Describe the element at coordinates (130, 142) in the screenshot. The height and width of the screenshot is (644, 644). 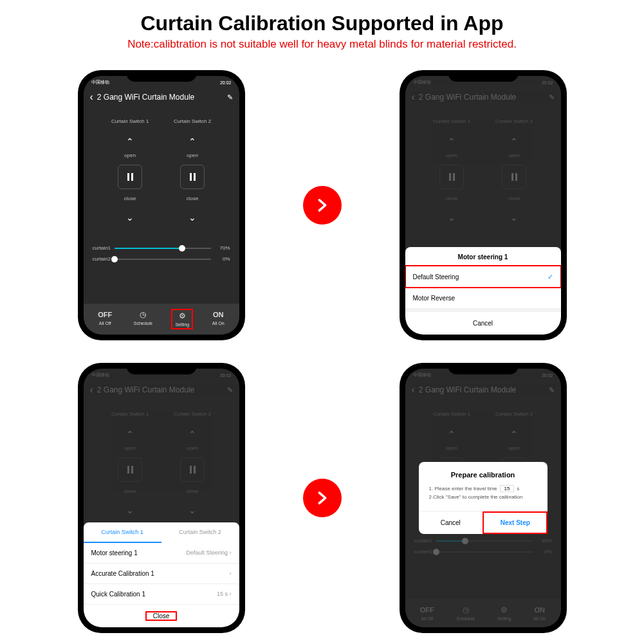
I see `open-button-1: ⌃` at that location.